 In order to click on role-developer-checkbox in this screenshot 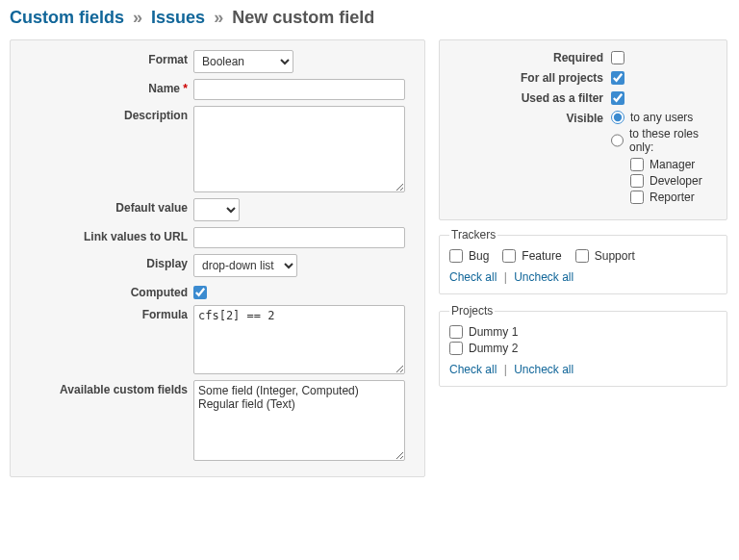, I will do `click(637, 181)`.